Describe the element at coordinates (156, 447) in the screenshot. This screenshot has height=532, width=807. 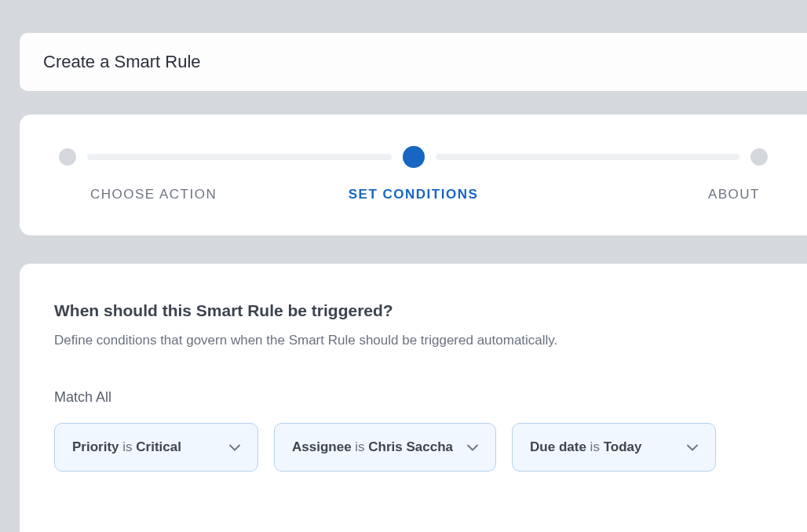
I see `condition-pill-priority: Priority is Critical` at that location.